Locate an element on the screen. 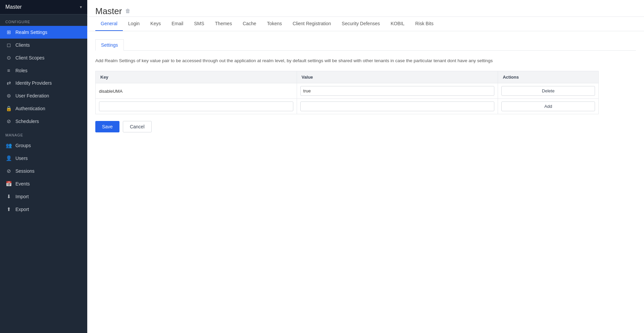  tab-email: Email is located at coordinates (177, 24).